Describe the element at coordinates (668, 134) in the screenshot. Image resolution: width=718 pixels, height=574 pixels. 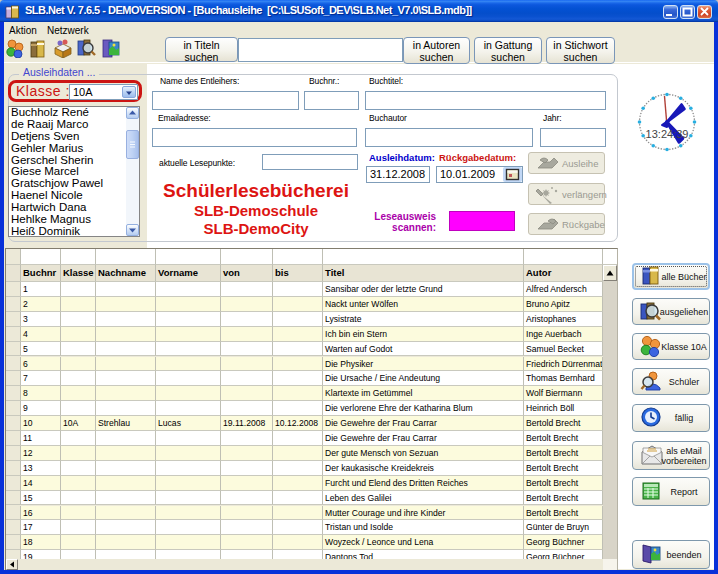
I see `svg-text: 13:24:39` at that location.